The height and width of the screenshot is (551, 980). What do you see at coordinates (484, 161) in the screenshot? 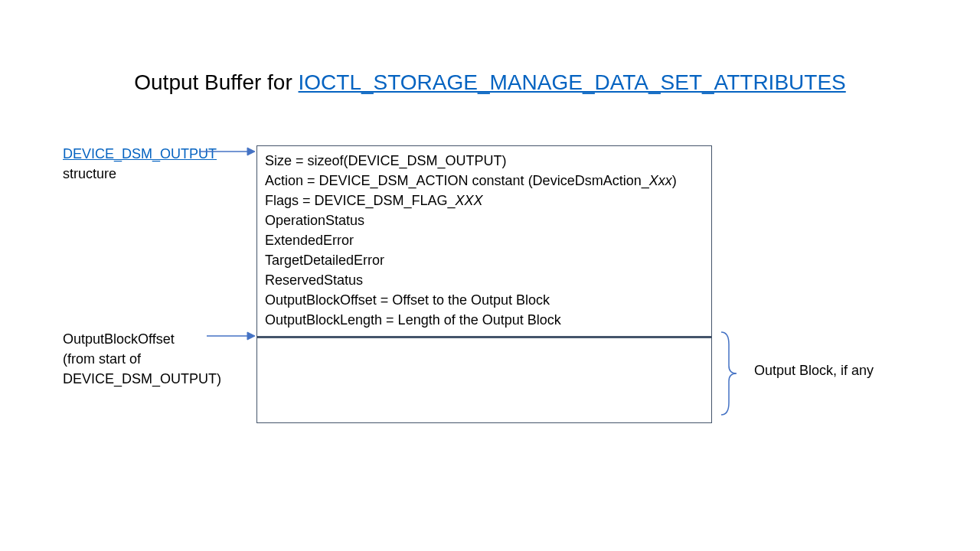
I see `field-size: Size = sizeof(DEVICE_DSM_OUTPUT)` at bounding box center [484, 161].